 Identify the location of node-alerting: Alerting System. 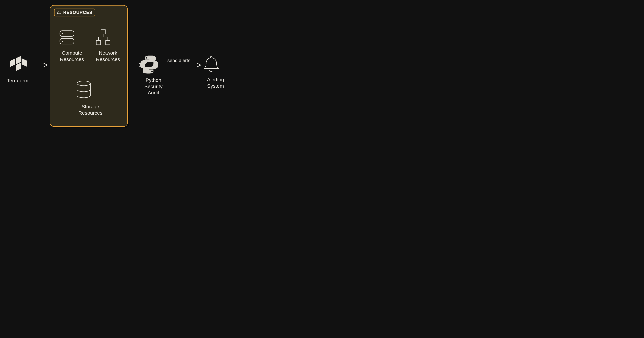
(216, 72).